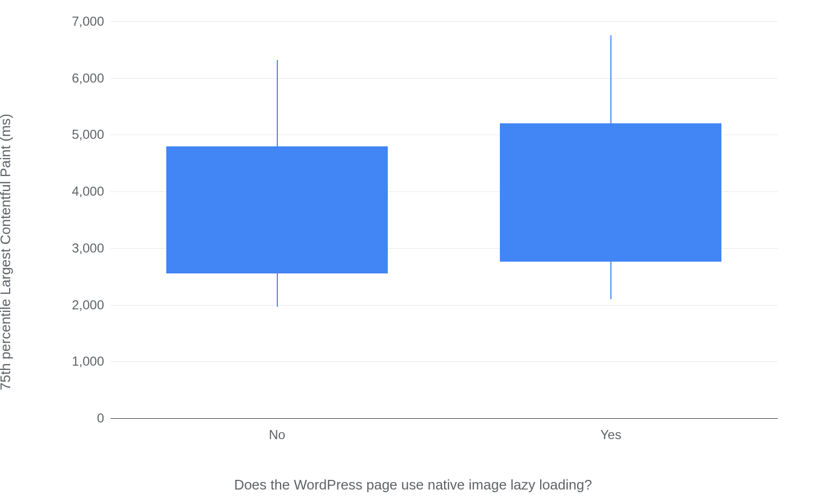 Image resolution: width=826 pixels, height=504 pixels. I want to click on y-tick-label: 0, so click(79, 418).